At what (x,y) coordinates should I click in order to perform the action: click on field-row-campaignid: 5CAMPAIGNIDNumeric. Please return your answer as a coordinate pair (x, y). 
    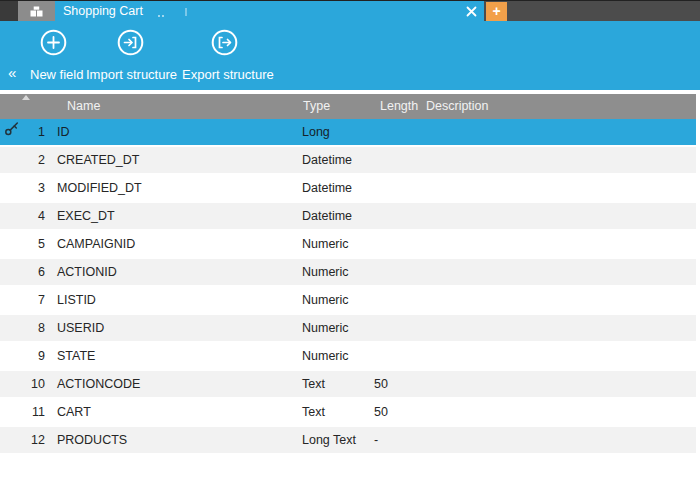
    Looking at the image, I should click on (348, 244).